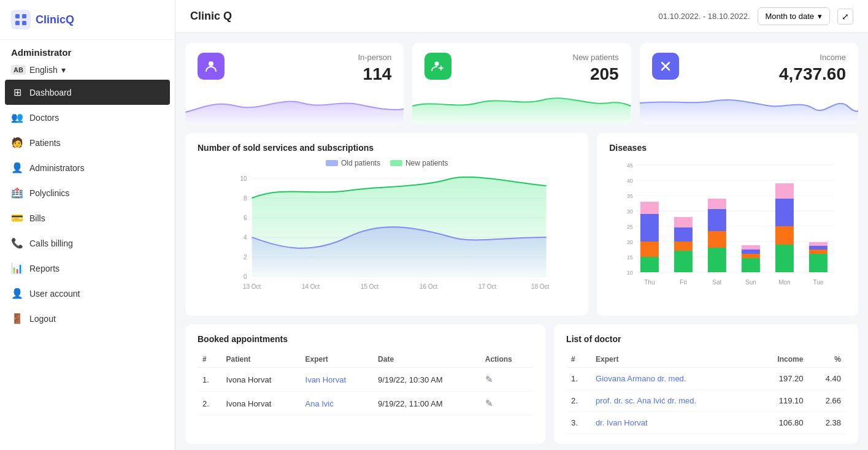 The height and width of the screenshot is (450, 868). Describe the element at coordinates (666, 66) in the screenshot. I see `kpi-icon-income` at that location.